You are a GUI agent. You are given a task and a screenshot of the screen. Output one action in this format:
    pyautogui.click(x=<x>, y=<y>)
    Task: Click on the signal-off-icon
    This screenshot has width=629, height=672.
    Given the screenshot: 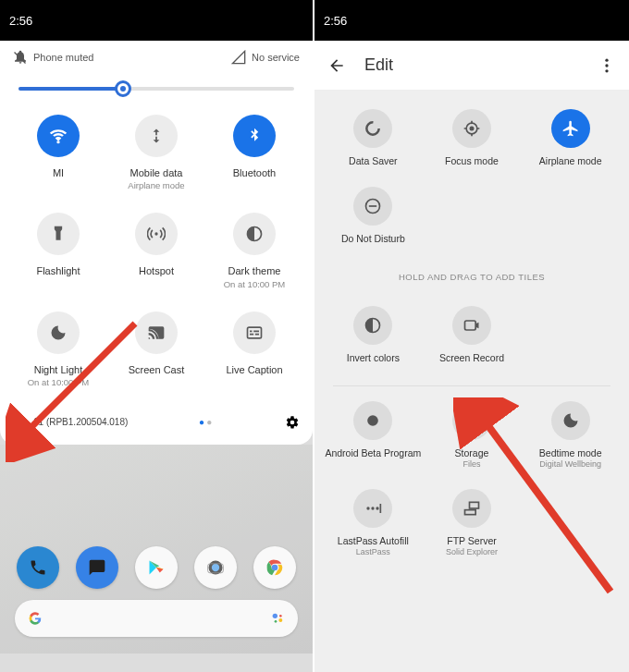 What is the action you would take?
    pyautogui.click(x=239, y=57)
    